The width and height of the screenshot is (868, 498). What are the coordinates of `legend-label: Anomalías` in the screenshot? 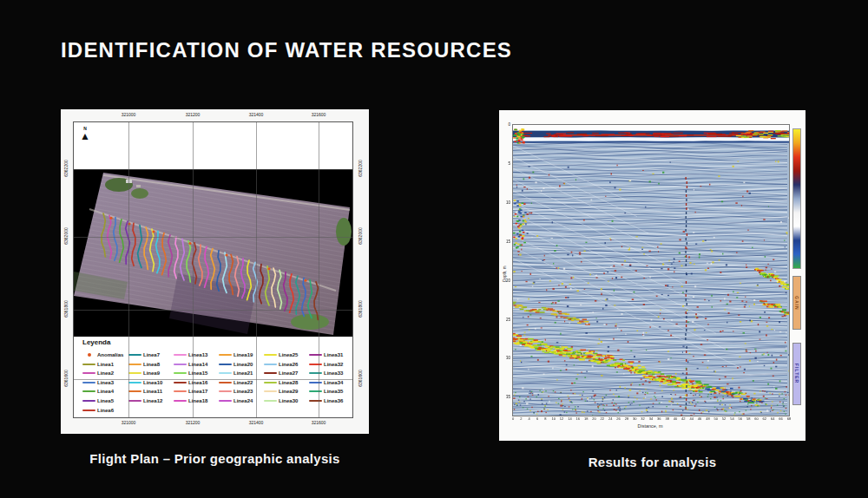 It's located at (110, 355).